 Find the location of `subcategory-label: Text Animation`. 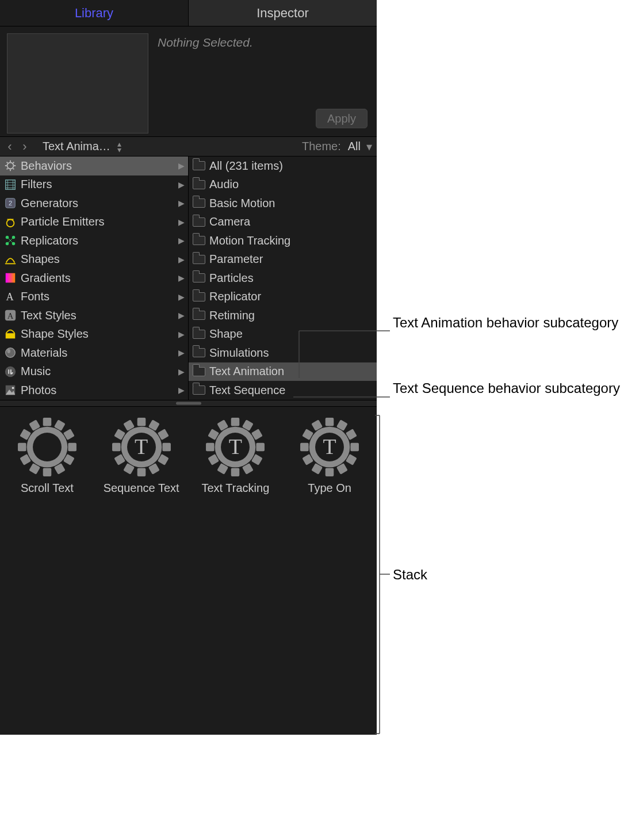

subcategory-label: Text Animation is located at coordinates (247, 372).